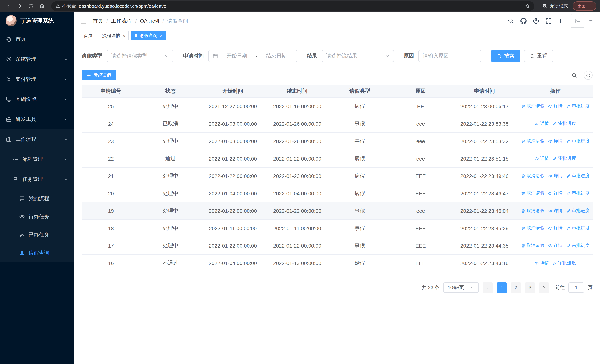 The height and width of the screenshot is (364, 600). I want to click on tab: 首页, so click(88, 36).